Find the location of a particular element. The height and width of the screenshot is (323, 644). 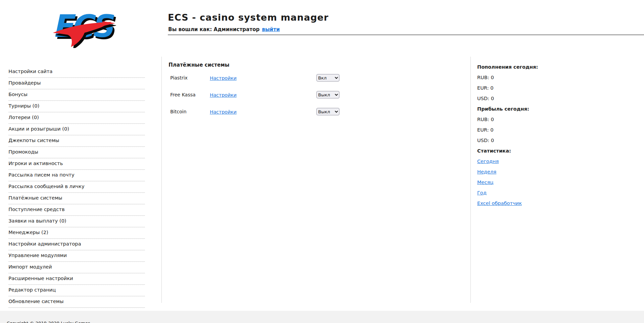

stats-panel: Пополнения сегодня: RUB: 0 EUR: 0 USD: 0… is located at coordinates (531, 135).